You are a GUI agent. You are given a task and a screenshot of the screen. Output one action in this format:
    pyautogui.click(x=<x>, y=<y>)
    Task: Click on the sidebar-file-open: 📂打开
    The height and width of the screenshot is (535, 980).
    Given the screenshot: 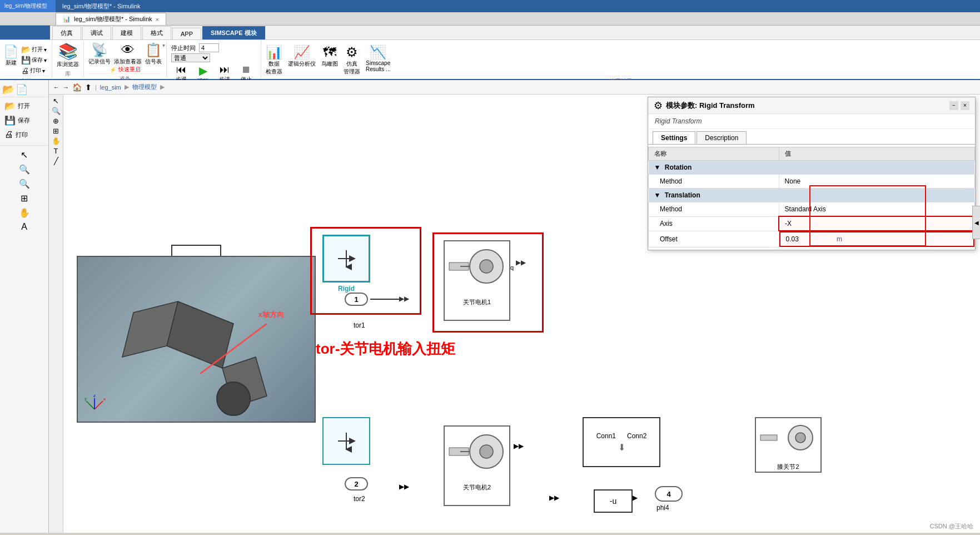 What is the action you would take?
    pyautogui.click(x=24, y=106)
    